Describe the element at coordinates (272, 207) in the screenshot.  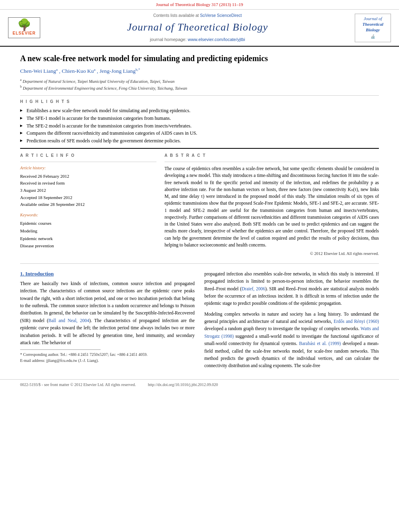
I see `abstract-text: The course of epidemics often resembles …` at that location.